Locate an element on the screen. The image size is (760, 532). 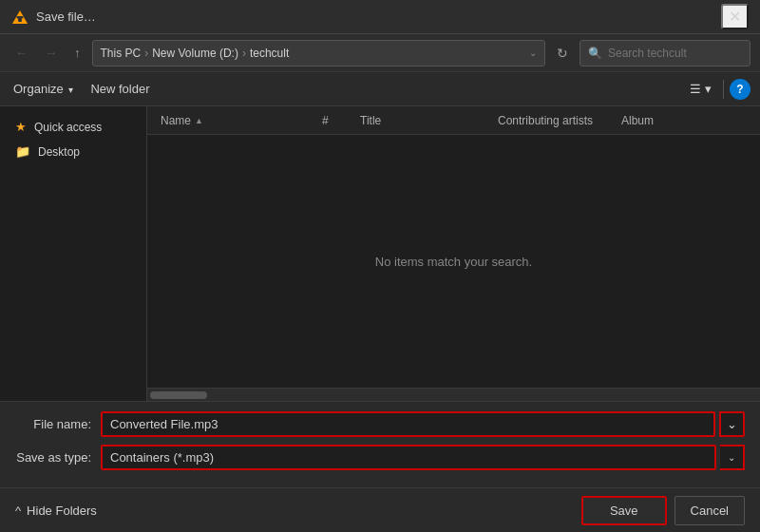
breadcrumb-sep2: › is located at coordinates (244, 53).